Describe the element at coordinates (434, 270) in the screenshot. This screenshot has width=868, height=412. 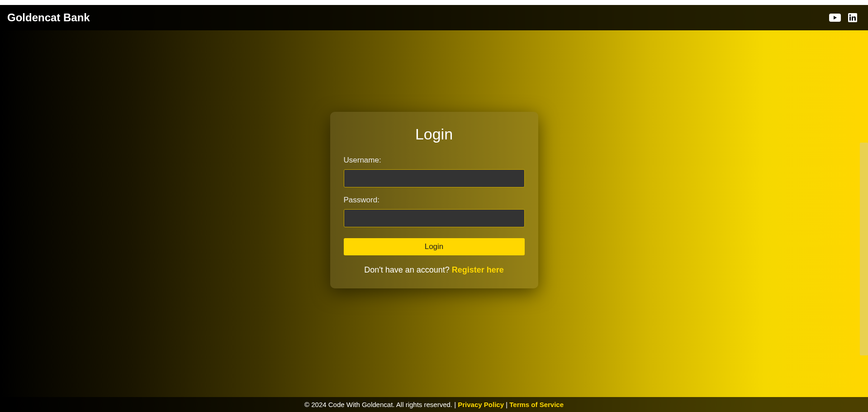
I see `register-prompt: Don't have an account? Register here` at that location.